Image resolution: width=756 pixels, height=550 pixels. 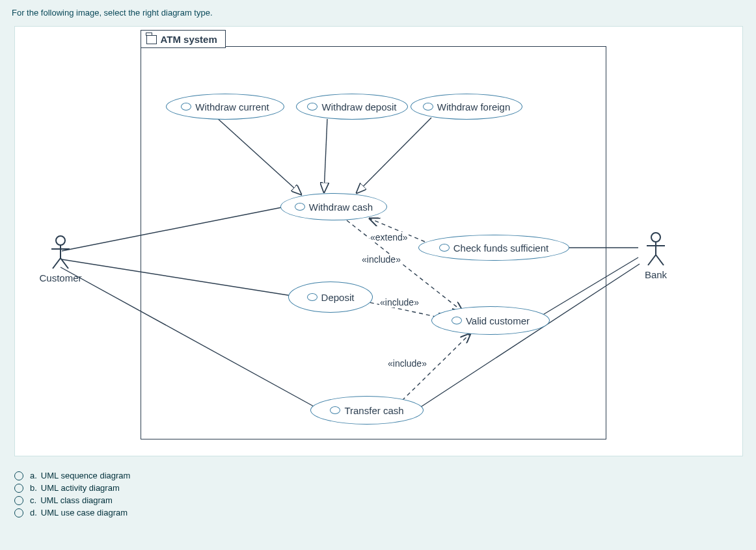 I want to click on system-title-tab: ATM system, so click(x=183, y=39).